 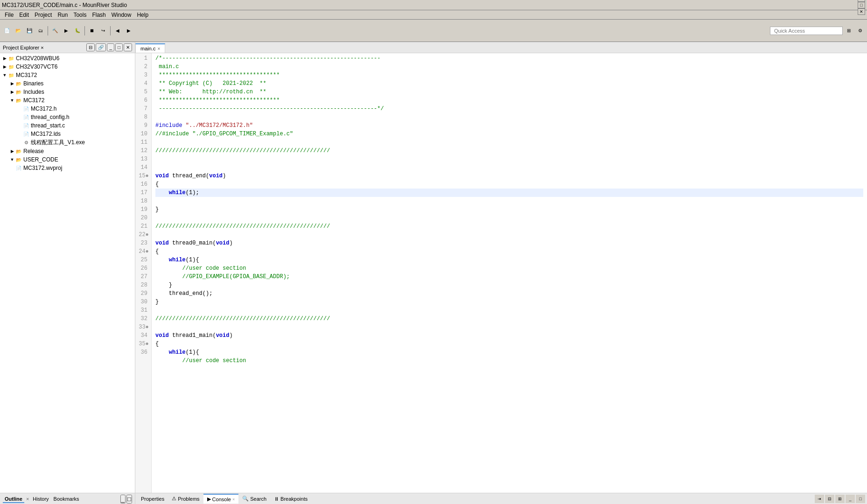 What do you see at coordinates (67, 126) in the screenshot?
I see `tree-item-thread-start: 📄 thread_start.c` at bounding box center [67, 126].